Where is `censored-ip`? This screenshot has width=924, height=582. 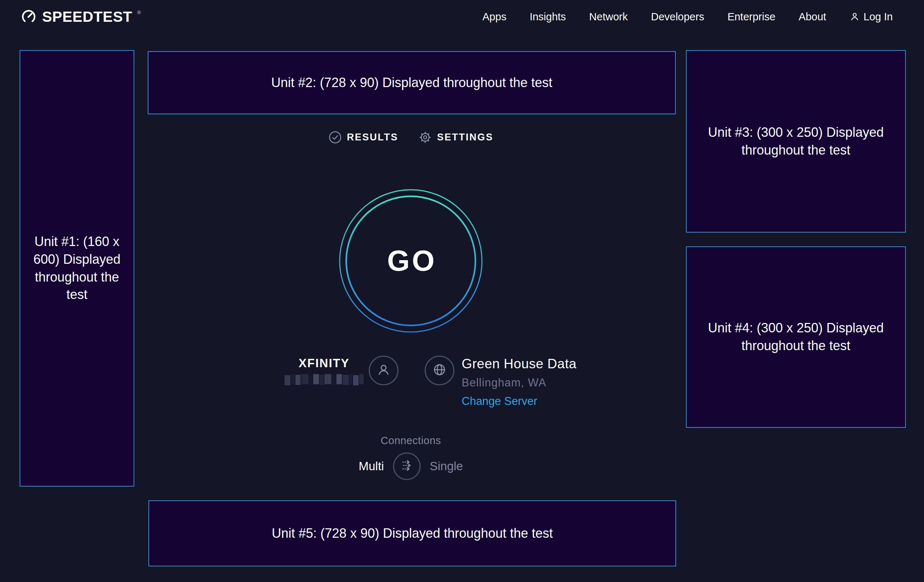
censored-ip is located at coordinates (324, 380).